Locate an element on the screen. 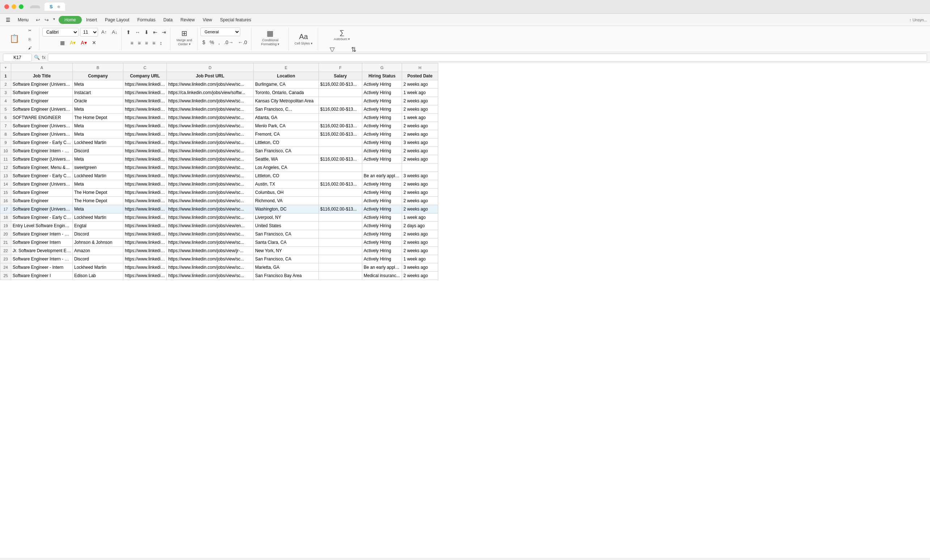 This screenshot has width=930, height=560. decrease-font-button: A↓ is located at coordinates (114, 32).